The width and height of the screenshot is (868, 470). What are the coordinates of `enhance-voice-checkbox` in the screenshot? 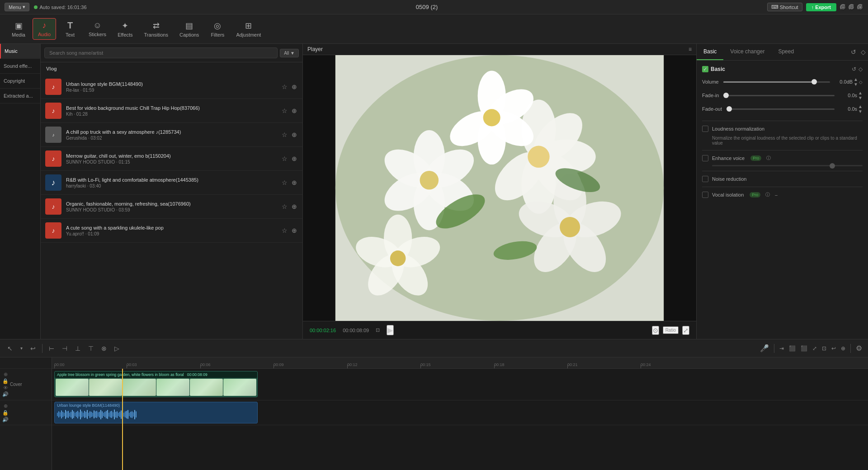 It's located at (705, 158).